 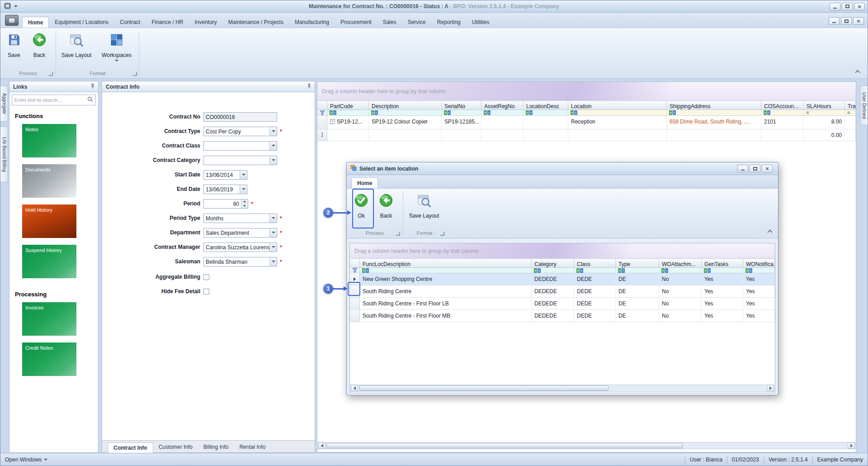 I want to click on ribbon-tab-utilities: Utilities, so click(x=481, y=22).